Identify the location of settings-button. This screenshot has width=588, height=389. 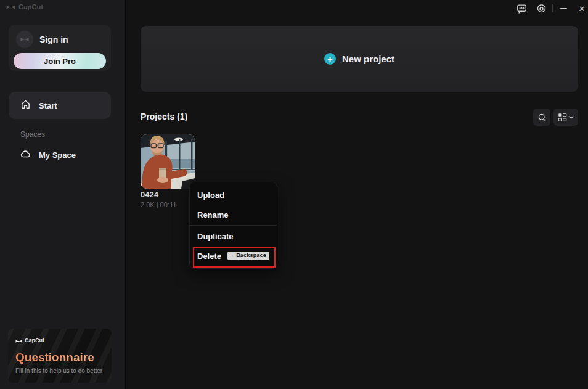
(541, 9).